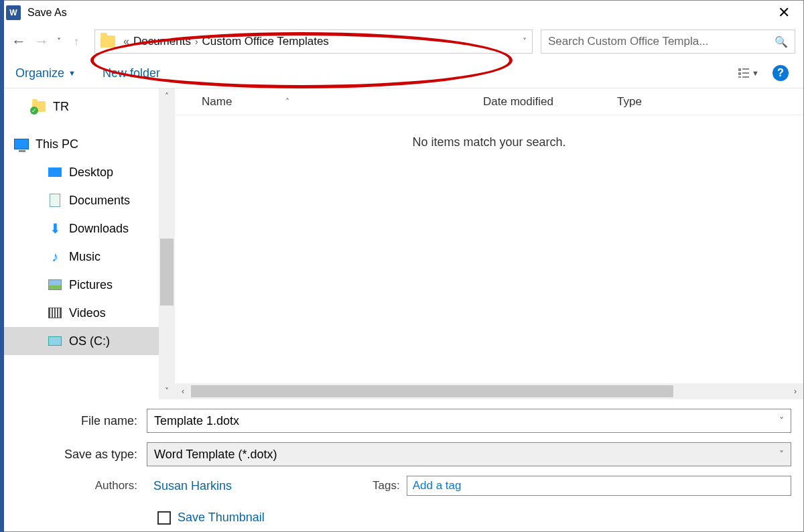  What do you see at coordinates (21, 144) in the screenshot?
I see `pc-icon` at bounding box center [21, 144].